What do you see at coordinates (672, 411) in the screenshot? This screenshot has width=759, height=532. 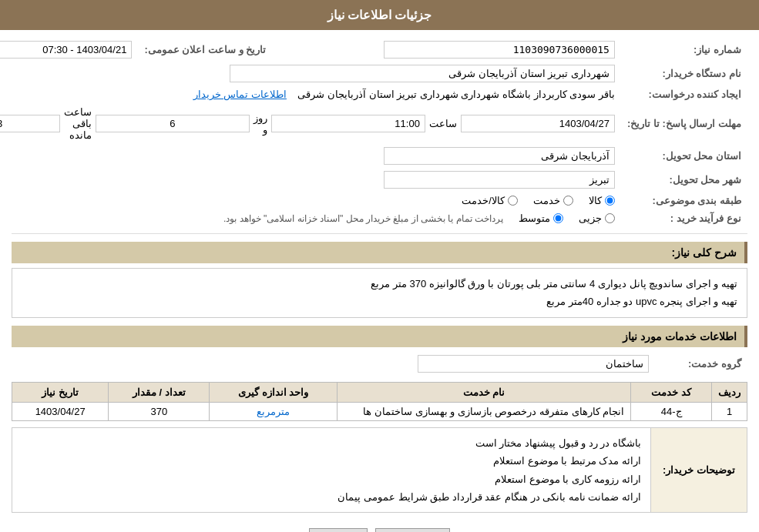 I see `cell-code: ج-44` at bounding box center [672, 411].